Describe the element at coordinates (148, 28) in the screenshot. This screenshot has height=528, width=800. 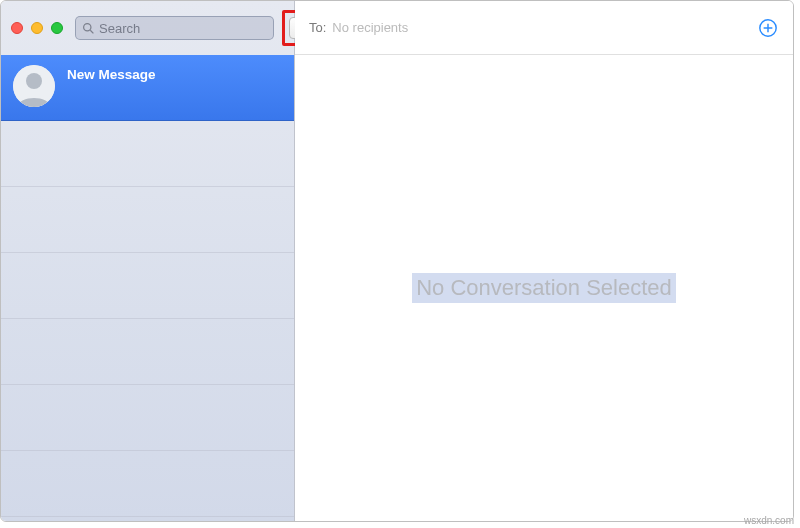
I see `titlebar` at that location.